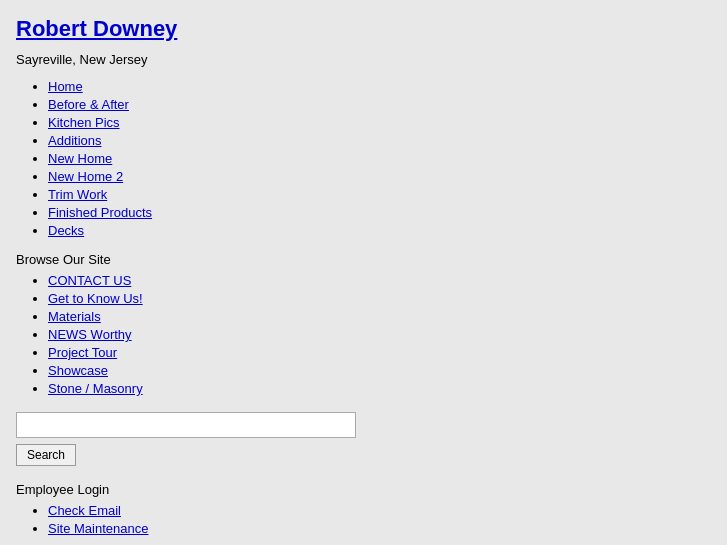  I want to click on main-nav-link: Finished Products, so click(100, 212).